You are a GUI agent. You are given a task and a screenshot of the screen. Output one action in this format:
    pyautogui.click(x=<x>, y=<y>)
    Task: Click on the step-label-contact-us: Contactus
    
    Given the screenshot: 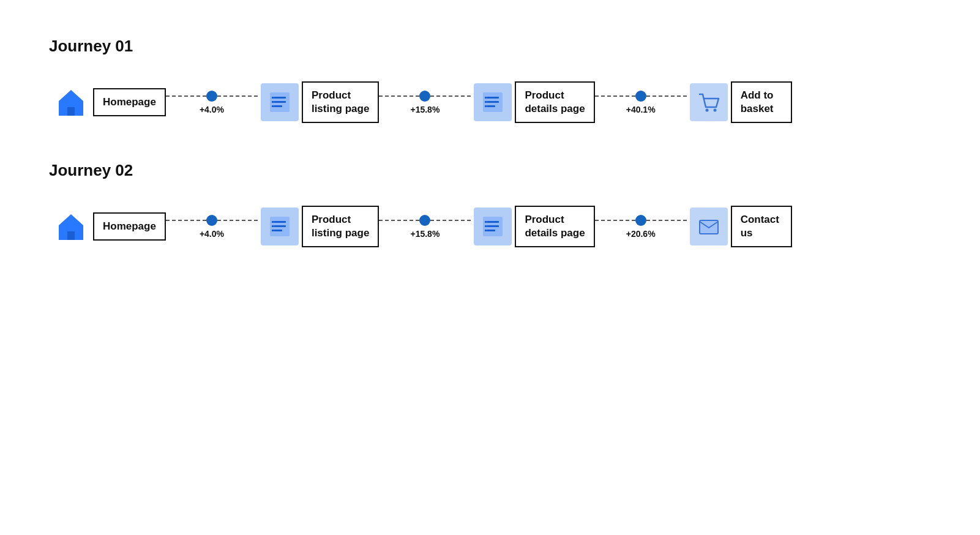 What is the action you would take?
    pyautogui.click(x=761, y=226)
    